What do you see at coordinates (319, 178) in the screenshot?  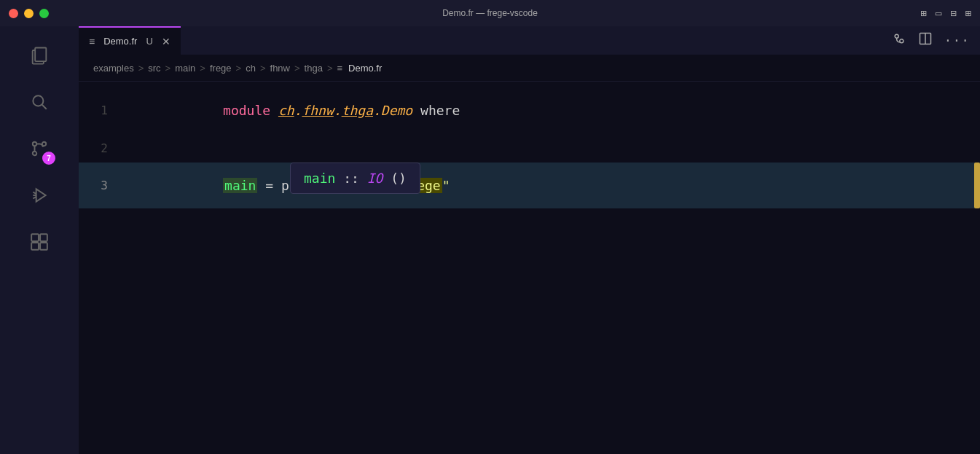 I see `hover-main: main` at bounding box center [319, 178].